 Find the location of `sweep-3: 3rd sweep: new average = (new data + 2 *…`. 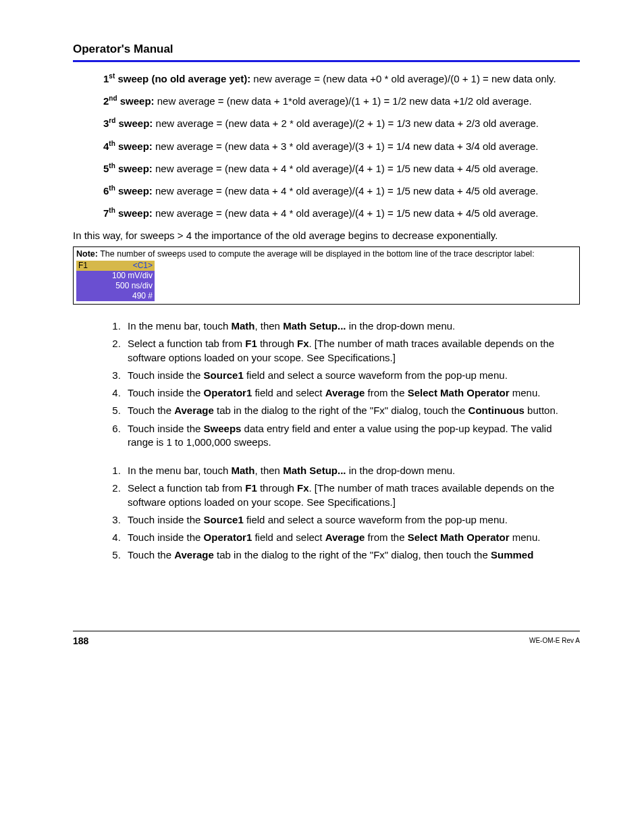

sweep-3: 3rd sweep: new average = (new data + 2 *… is located at coordinates (342, 123).